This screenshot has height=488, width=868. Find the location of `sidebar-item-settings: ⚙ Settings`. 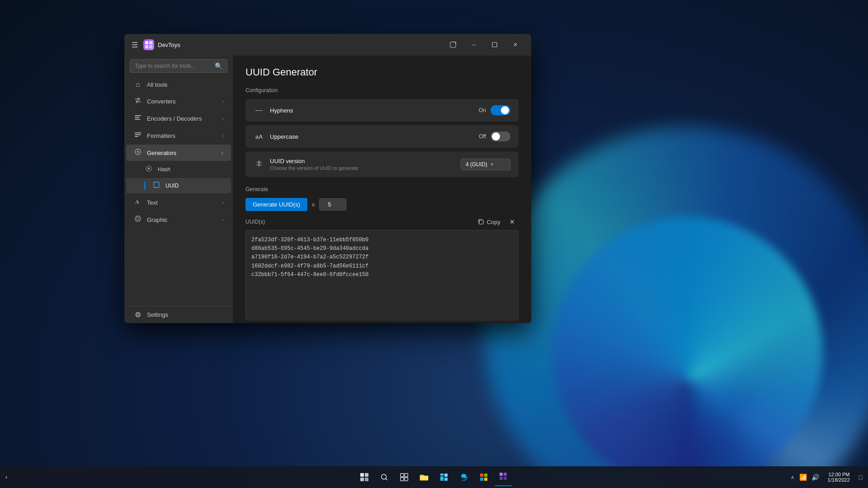

sidebar-item-settings: ⚙ Settings is located at coordinates (179, 314).